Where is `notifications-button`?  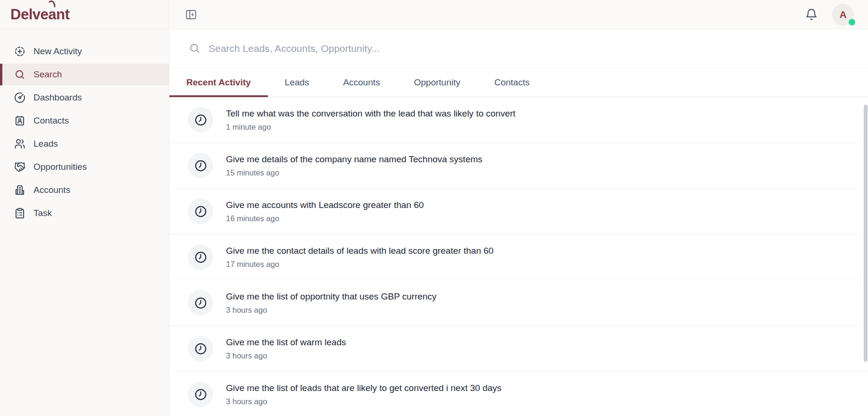 notifications-button is located at coordinates (811, 15).